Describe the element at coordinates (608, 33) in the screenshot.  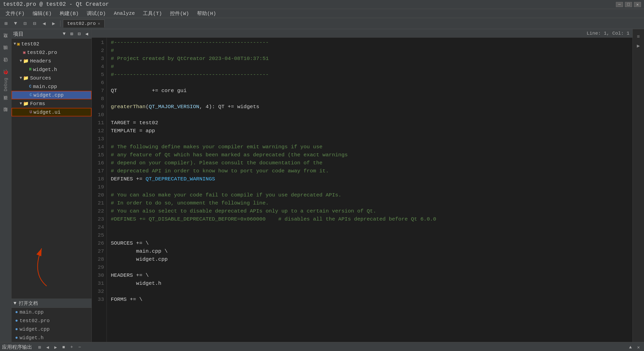
I see `editor-position: Line: 1, Col: 1` at that location.